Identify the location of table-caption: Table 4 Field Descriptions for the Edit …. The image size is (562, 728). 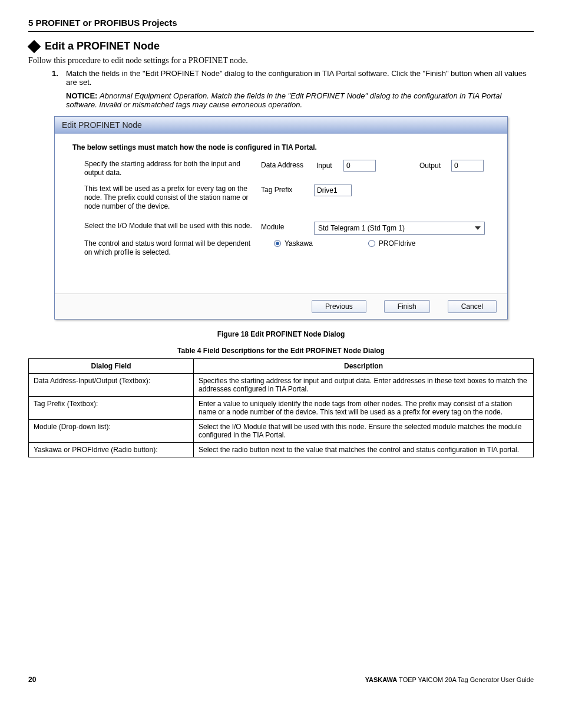
(281, 351).